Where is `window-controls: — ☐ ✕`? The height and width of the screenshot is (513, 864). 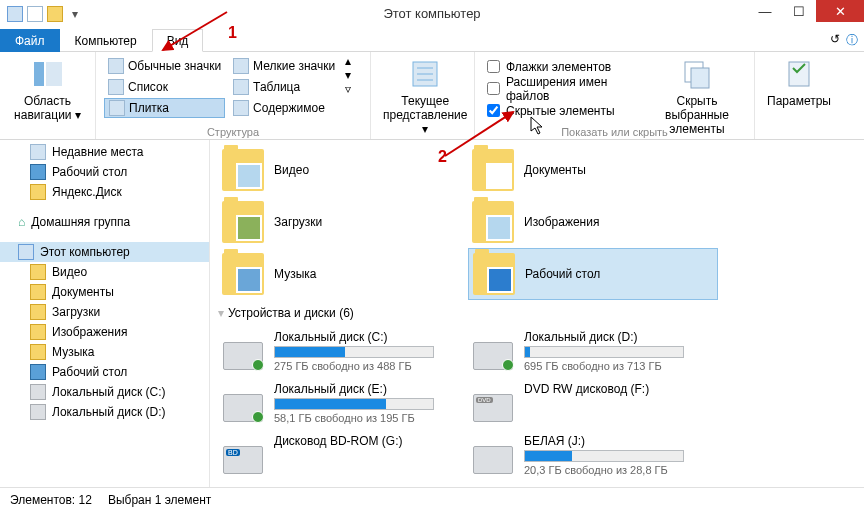 window-controls: — ☐ ✕ is located at coordinates (806, 11).